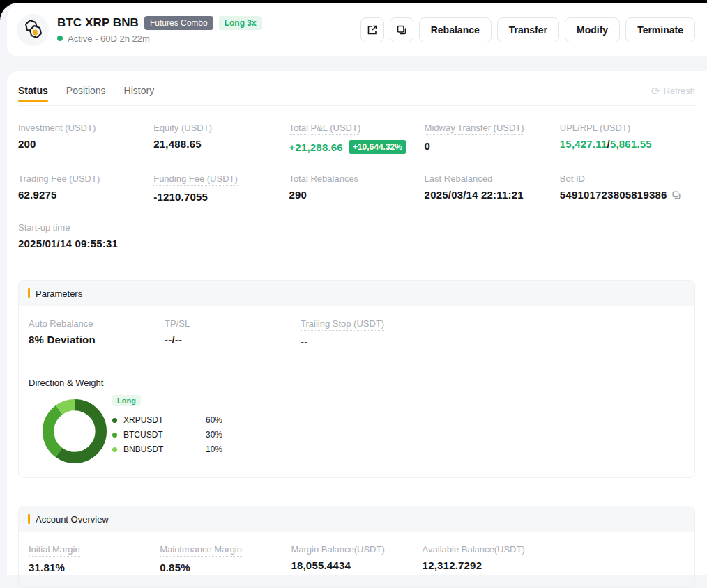  I want to click on stat-bot-id: Bot ID 549101723805819386, so click(628, 188).